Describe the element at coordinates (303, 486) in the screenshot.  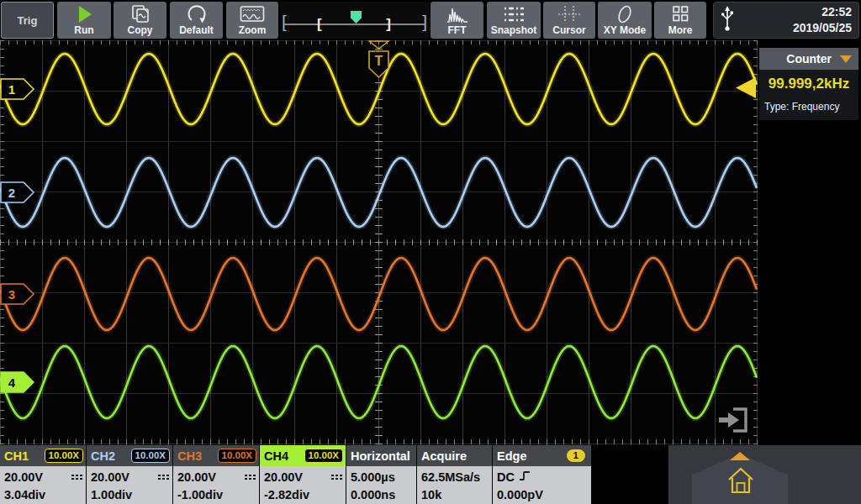
I see `channel-4-values: 20.00V -2.82div` at that location.